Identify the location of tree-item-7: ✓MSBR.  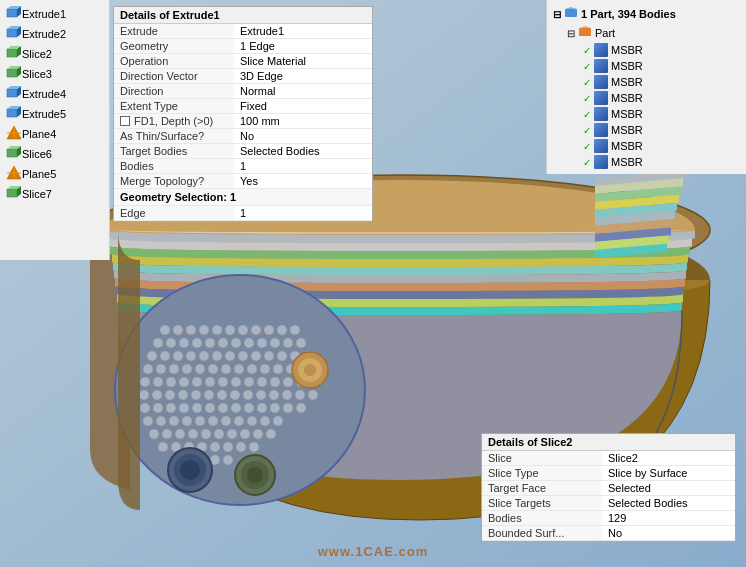
(646, 162).